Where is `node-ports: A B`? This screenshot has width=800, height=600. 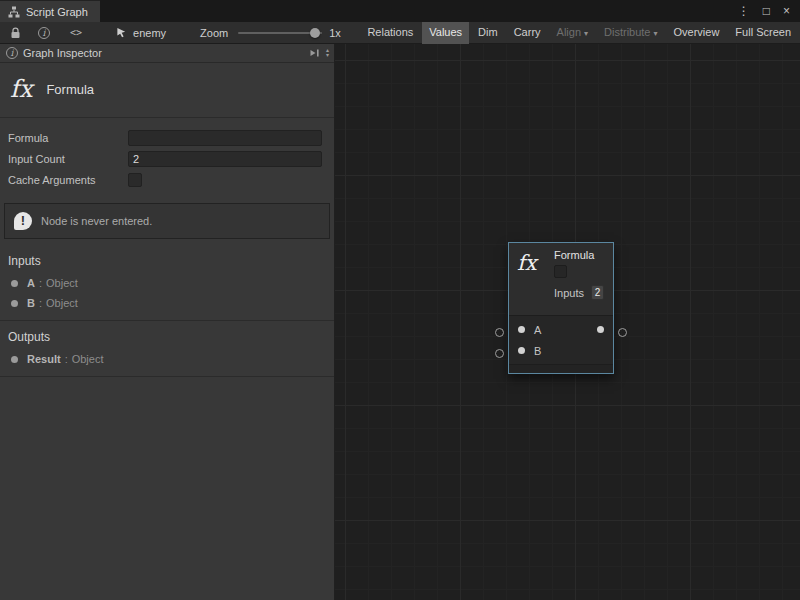
node-ports: A B is located at coordinates (561, 340).